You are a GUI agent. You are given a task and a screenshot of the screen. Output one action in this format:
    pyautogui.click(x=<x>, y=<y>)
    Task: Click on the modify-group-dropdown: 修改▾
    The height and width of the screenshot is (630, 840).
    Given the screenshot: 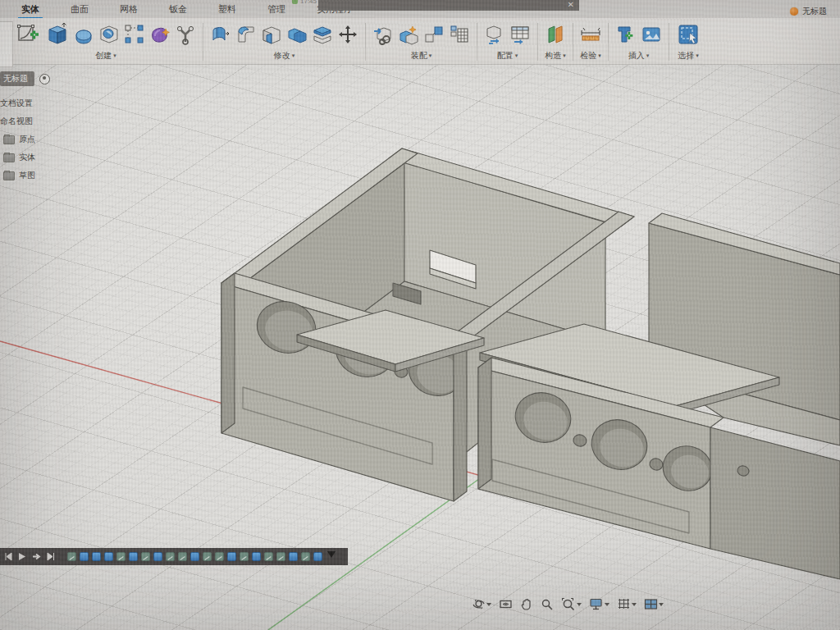 What is the action you would take?
    pyautogui.click(x=285, y=56)
    